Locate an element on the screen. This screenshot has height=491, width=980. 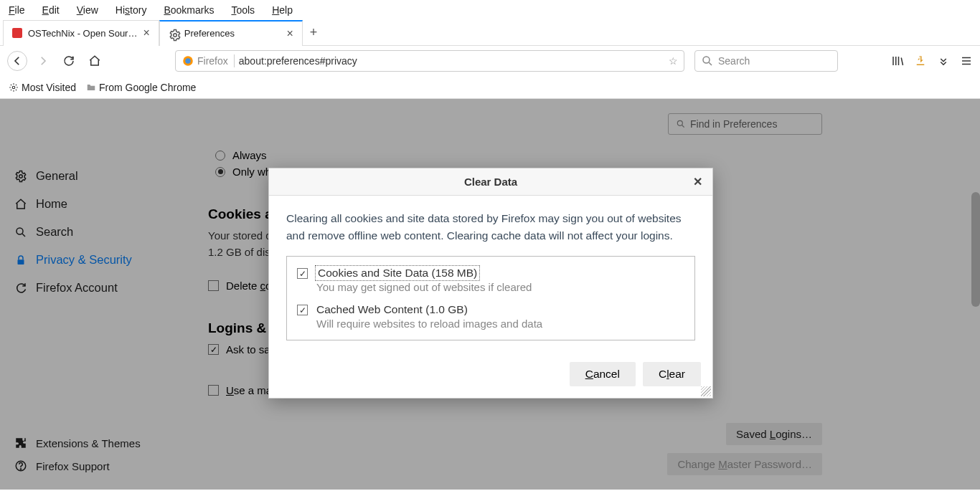
bookmark-label: From Google Chrome is located at coordinates (148, 87).